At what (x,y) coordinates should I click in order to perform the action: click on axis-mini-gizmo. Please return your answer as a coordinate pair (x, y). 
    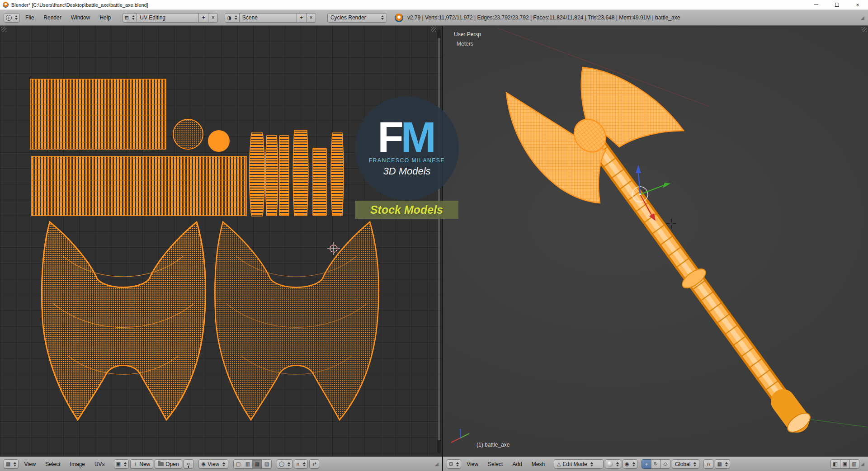
    Looking at the image, I should click on (460, 436).